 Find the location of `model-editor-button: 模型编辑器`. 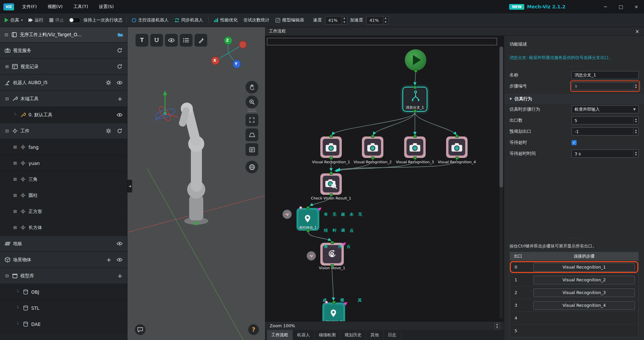

model-editor-button: 模型编辑器 is located at coordinates (290, 20).